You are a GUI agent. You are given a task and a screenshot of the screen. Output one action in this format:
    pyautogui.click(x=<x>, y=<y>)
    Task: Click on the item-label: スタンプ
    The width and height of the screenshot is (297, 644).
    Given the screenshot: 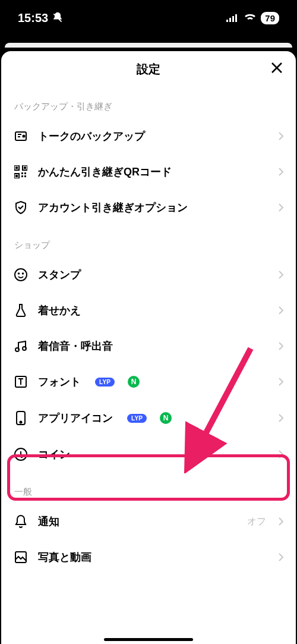 What is the action you would take?
    pyautogui.click(x=59, y=275)
    